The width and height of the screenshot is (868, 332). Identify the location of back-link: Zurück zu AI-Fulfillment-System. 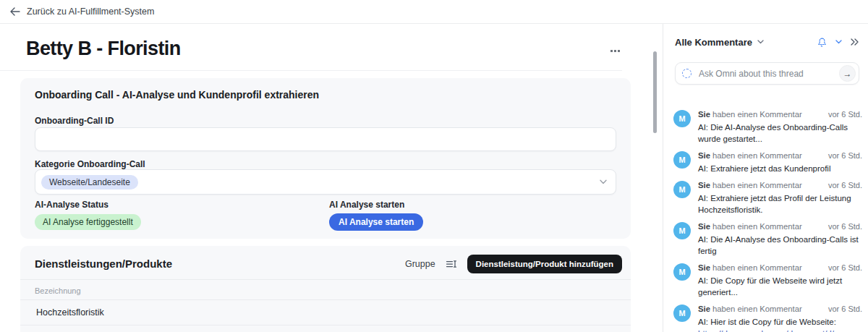
(82, 12).